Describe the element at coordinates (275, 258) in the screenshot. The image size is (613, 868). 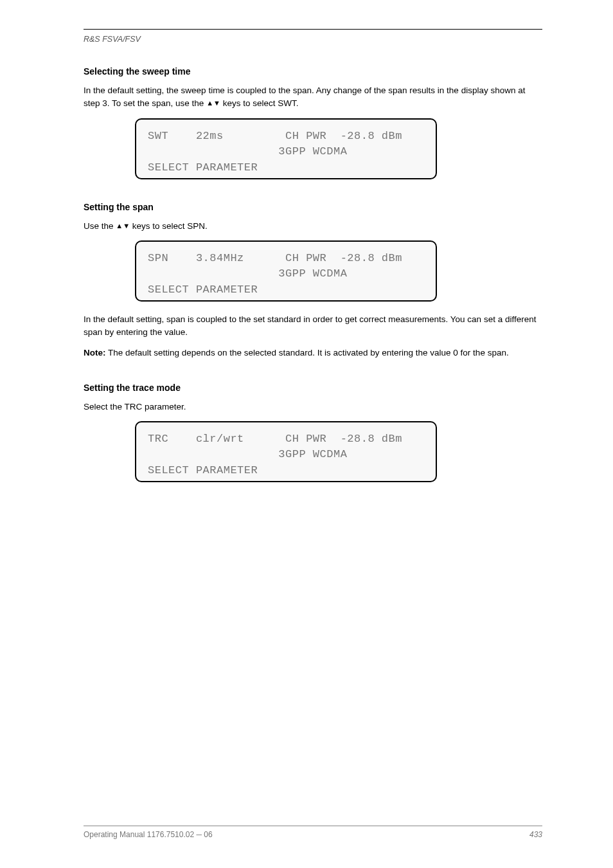
I see `lcd-line-1: SPN 3.84MHz CH PWR -28.8 dBm` at that location.